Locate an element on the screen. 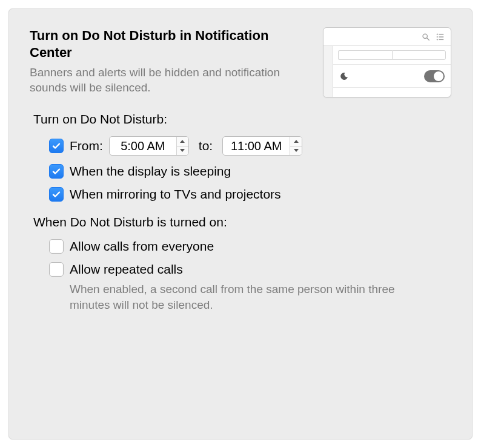  to-time-input: 11:00 AM is located at coordinates (262, 146).